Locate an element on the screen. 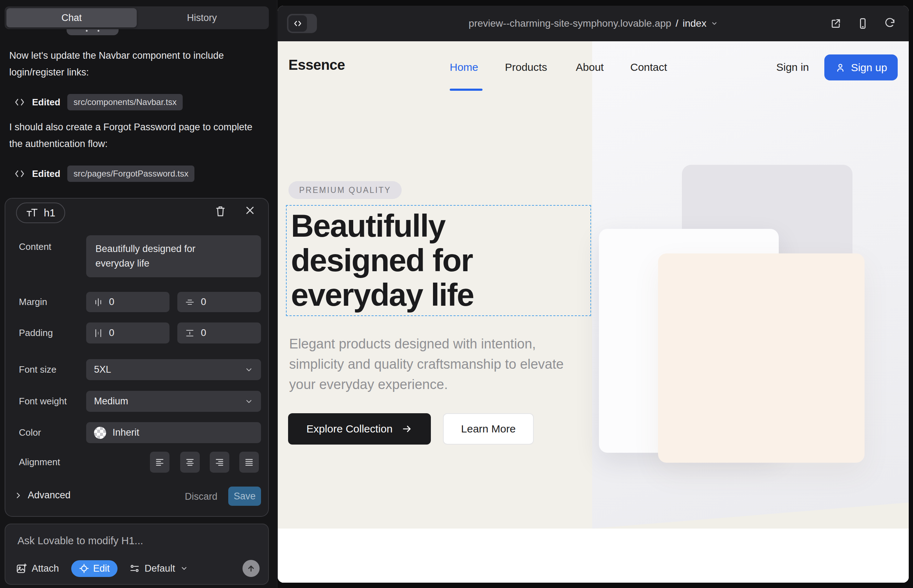  open-external-icon is located at coordinates (836, 24).